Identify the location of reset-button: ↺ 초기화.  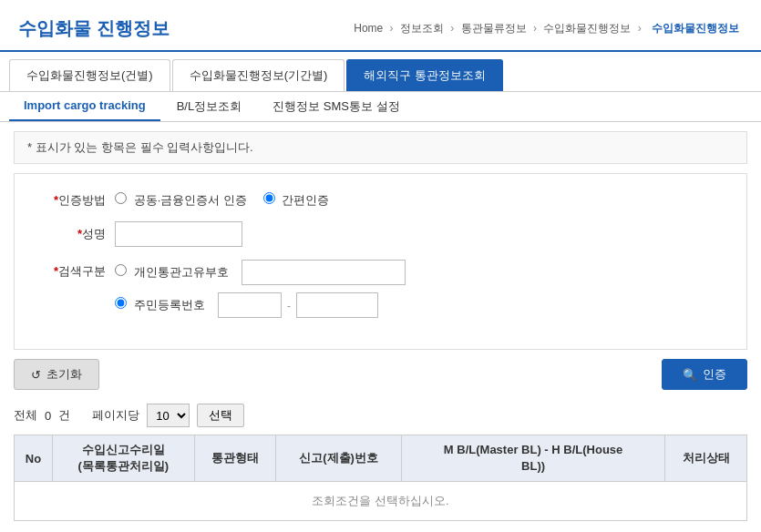
(57, 374).